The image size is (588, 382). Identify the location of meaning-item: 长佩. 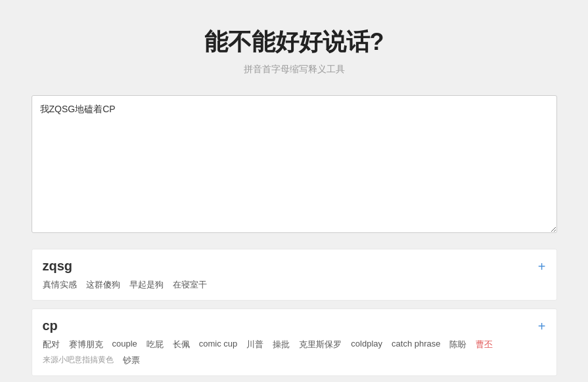
(181, 345).